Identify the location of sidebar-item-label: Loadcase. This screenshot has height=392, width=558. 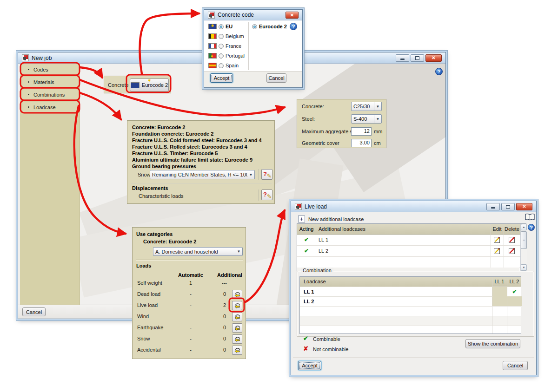
(45, 107).